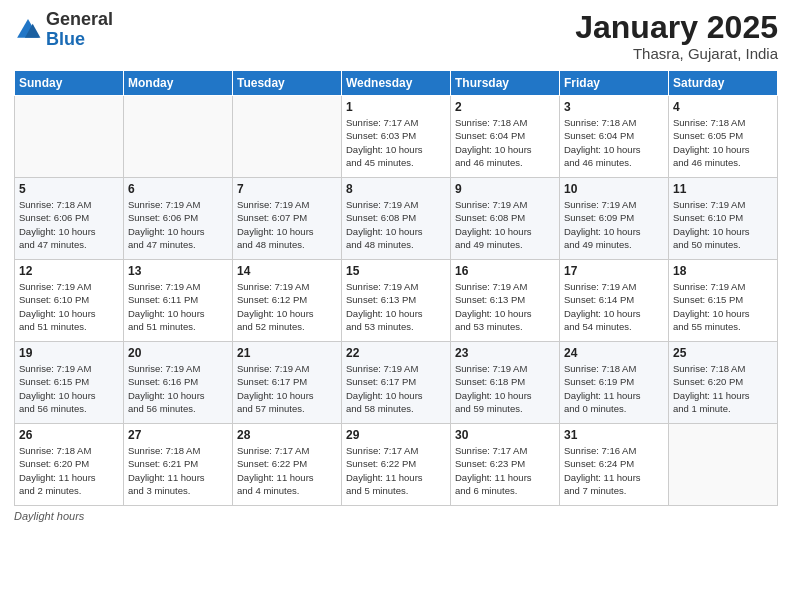  What do you see at coordinates (287, 435) in the screenshot?
I see `day-number: 28` at bounding box center [287, 435].